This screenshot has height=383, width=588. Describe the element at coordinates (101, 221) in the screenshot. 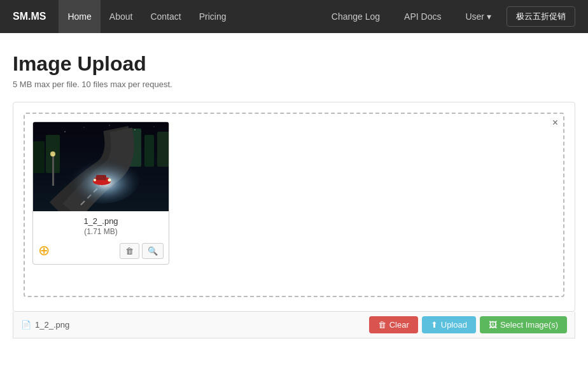

I see `image-filename: 1_2_.png` at that location.